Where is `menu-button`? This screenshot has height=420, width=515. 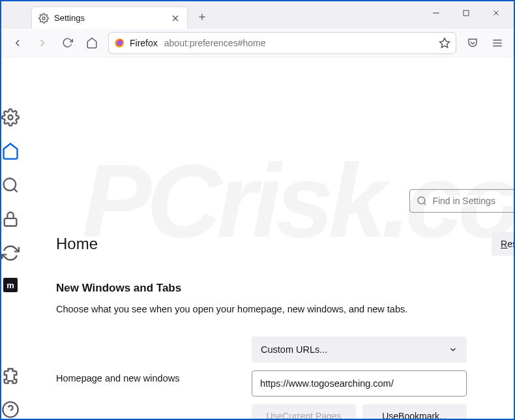 menu-button is located at coordinates (497, 43).